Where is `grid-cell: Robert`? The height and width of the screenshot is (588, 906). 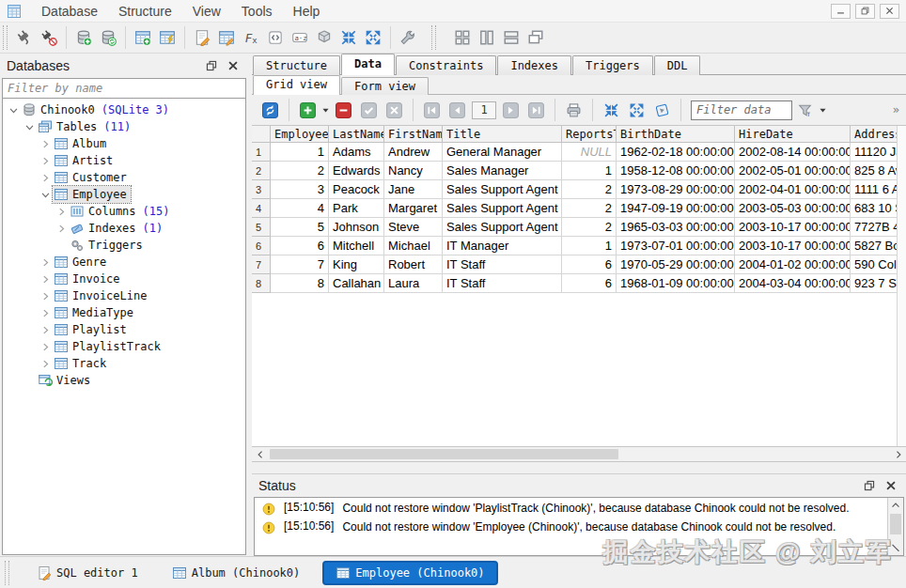
grid-cell: Robert is located at coordinates (414, 265).